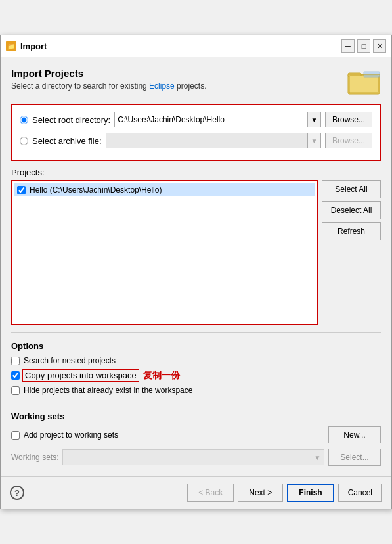  What do you see at coordinates (162, 376) in the screenshot?
I see `copy-annotation: 复制一份` at bounding box center [162, 376].